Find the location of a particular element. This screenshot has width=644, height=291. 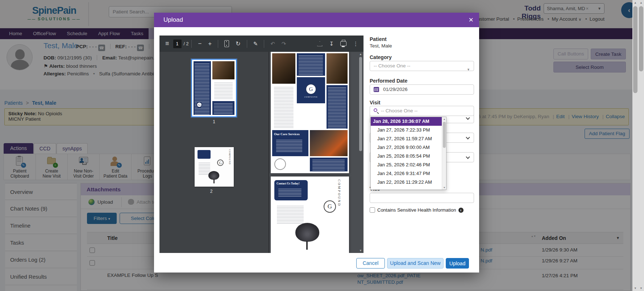

visit-combobox: -- Choose One -- is located at coordinates (422, 111).